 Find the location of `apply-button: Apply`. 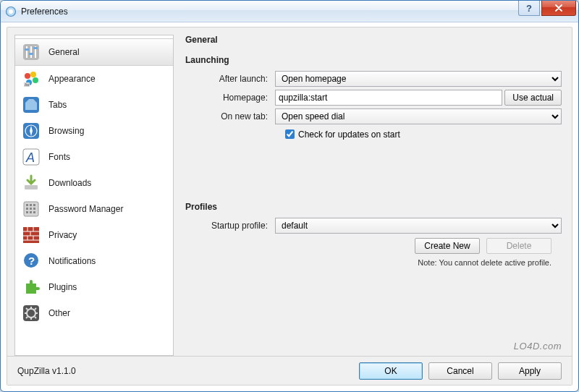

apply-button: Apply is located at coordinates (530, 371).